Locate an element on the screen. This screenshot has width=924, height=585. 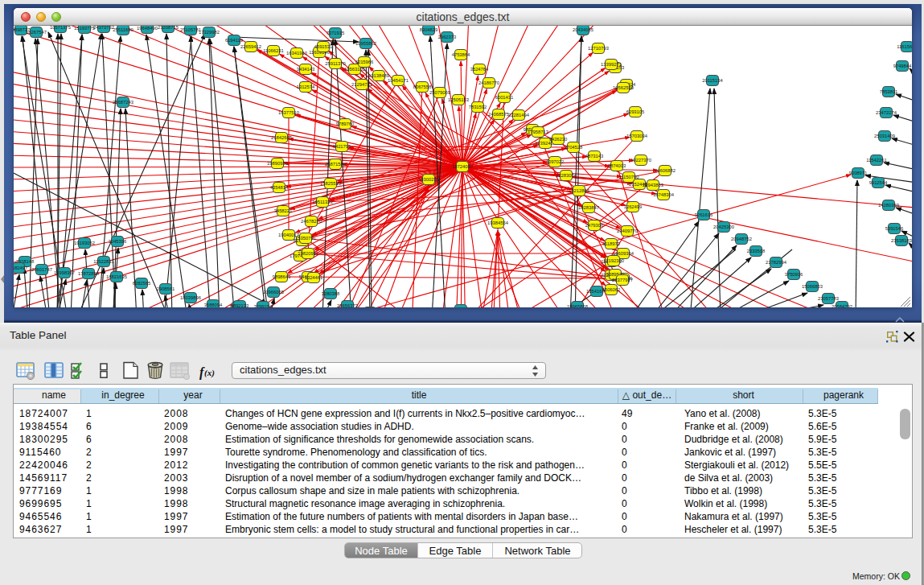
svg-text: 16267547 is located at coordinates (36, 32).